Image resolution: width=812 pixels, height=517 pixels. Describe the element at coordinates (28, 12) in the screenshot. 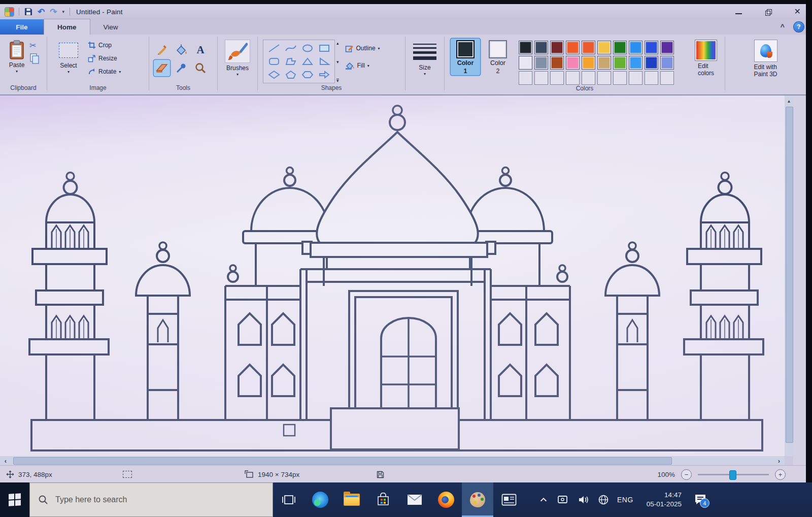

I see `save-icon` at that location.